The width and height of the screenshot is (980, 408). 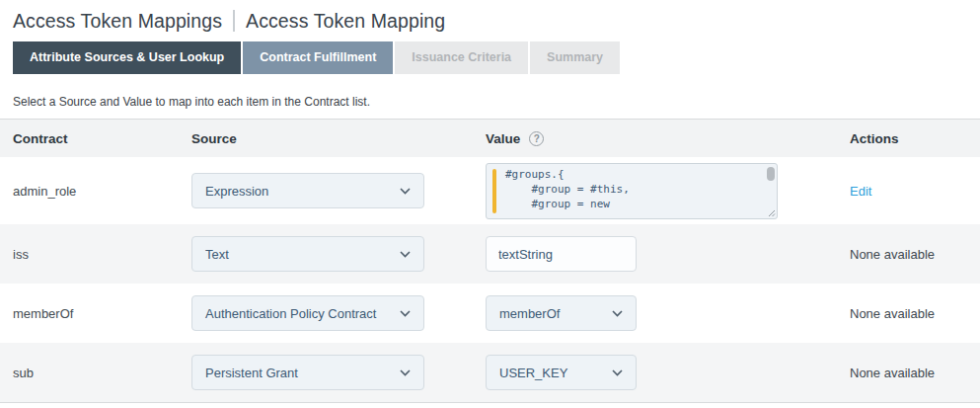 What do you see at coordinates (494, 192) in the screenshot?
I see `expression-accent-bar` at bounding box center [494, 192].